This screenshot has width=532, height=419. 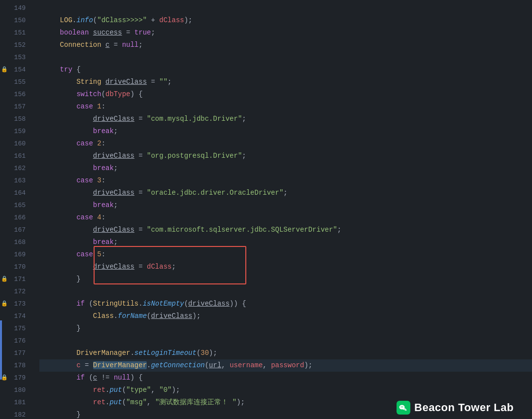 What do you see at coordinates (16, 230) in the screenshot?
I see `gutter-167: 167` at bounding box center [16, 230].